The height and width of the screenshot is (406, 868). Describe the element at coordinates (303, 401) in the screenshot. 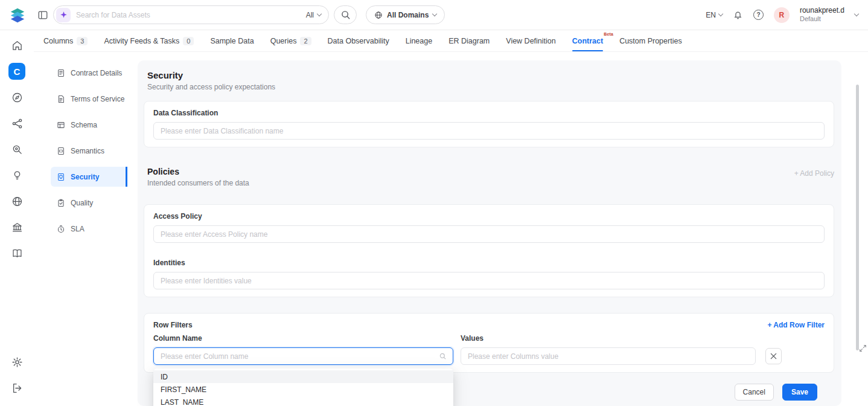

I see `dropdown-option: LAST_NAME` at that location.